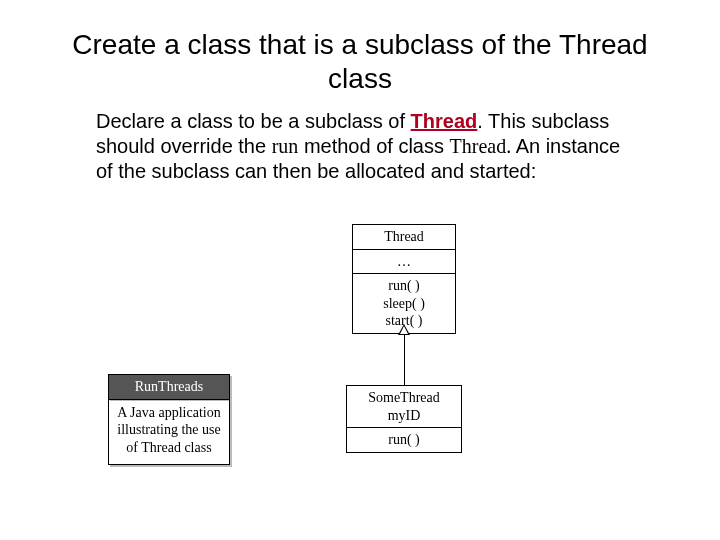 The height and width of the screenshot is (540, 720). Describe the element at coordinates (169, 420) in the screenshot. I see `uml-runthreads-class: RunThreads A Java application illustrati…` at that location.